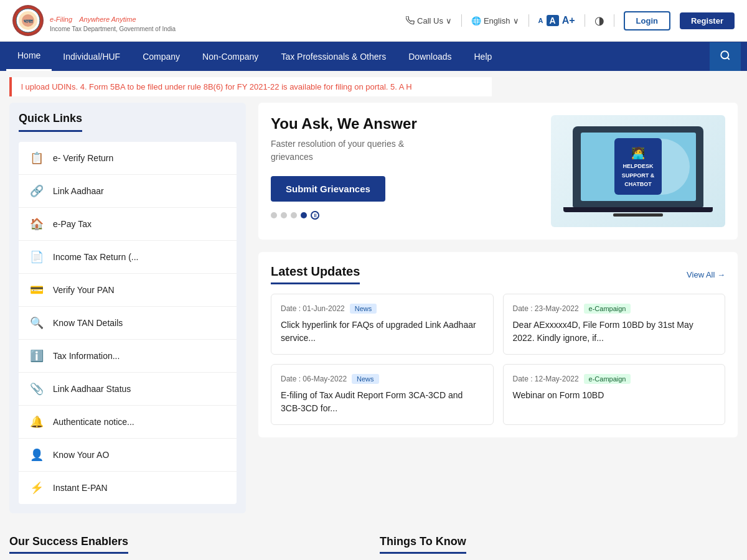 The width and height of the screenshot is (747, 560). Describe the element at coordinates (37, 356) in the screenshot. I see `tax-info-icon: ℹ️` at that location.